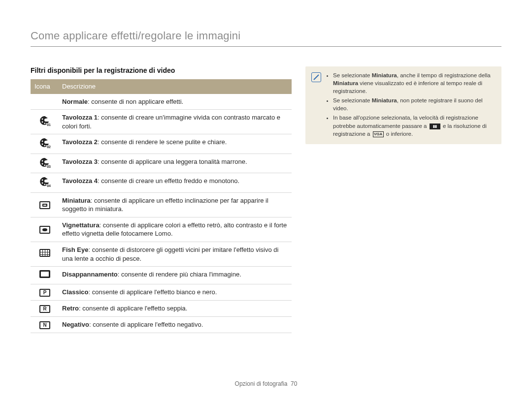 This screenshot has height=401, width=532. Describe the element at coordinates (75, 250) in the screenshot. I see `filter-name: Fish Eye` at that location.